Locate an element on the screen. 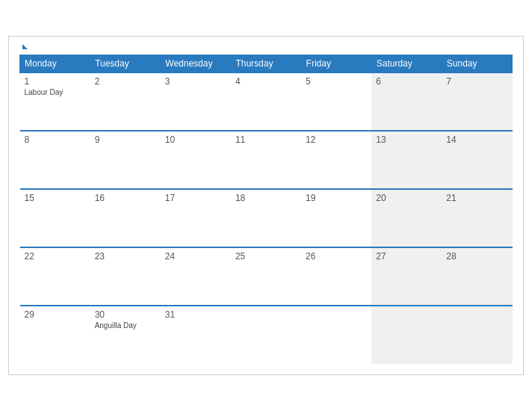 The image size is (532, 411). calendar-cell: 31 is located at coordinates (196, 335).